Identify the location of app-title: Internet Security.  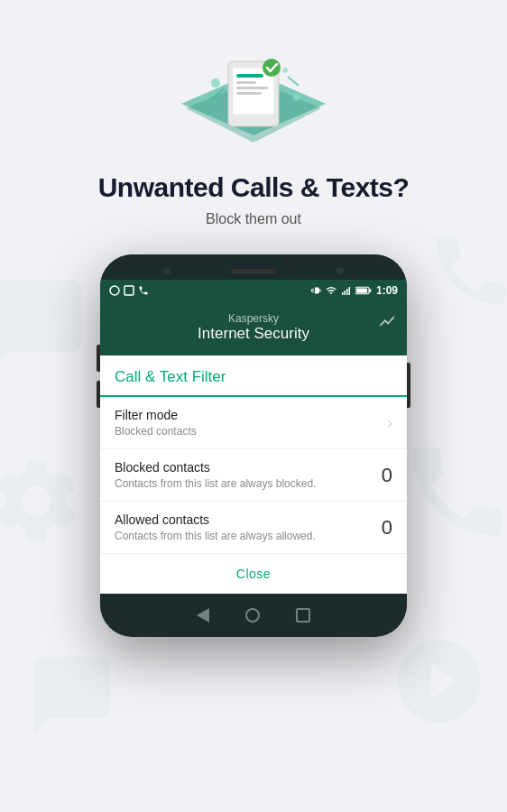
(254, 334).